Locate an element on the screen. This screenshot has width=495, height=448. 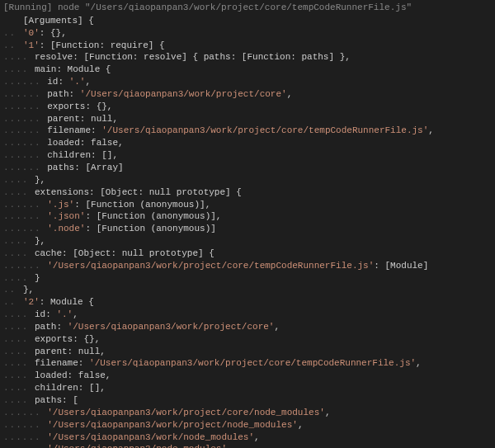
line-content: main: Module { is located at coordinates (73, 69).